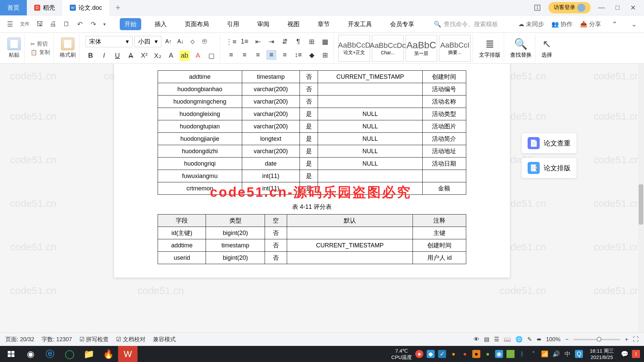 The height and width of the screenshot is (362, 644). Describe the element at coordinates (312, 258) in the screenshot. I see `table-row: useridbigint(20)否用户人 id` at that location.